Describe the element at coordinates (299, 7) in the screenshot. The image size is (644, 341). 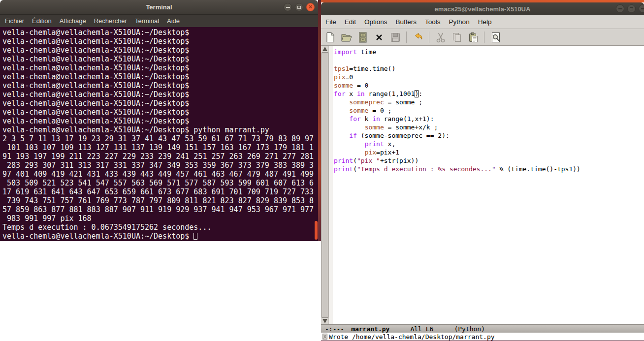
I see `terminal-window-buttons: ×` at that location.